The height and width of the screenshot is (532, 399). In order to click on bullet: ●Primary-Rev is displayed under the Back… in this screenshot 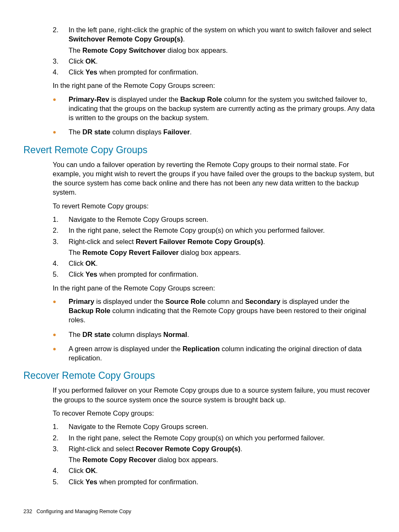, I will do `click(214, 109)`.